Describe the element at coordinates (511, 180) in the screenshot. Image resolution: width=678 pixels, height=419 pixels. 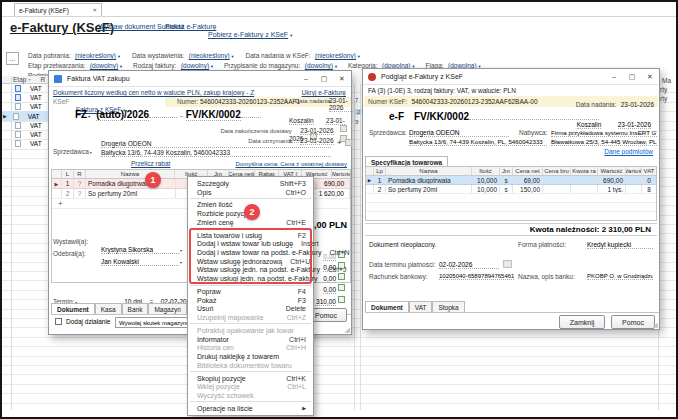
I see `table-row-selected: ▶ 1 Pomadka długotrwała 10,000 s 69,00 6…` at that location.